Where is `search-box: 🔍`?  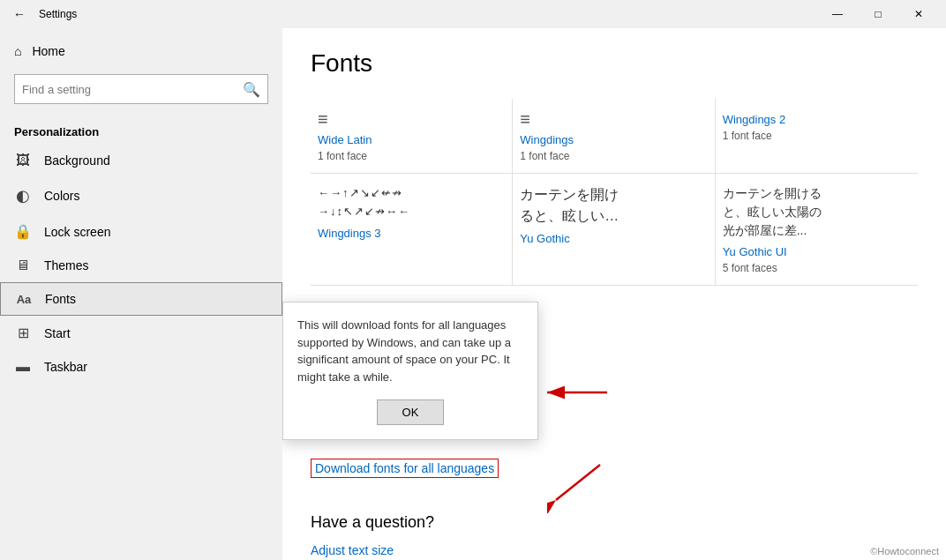
search-box: 🔍 is located at coordinates (141, 89).